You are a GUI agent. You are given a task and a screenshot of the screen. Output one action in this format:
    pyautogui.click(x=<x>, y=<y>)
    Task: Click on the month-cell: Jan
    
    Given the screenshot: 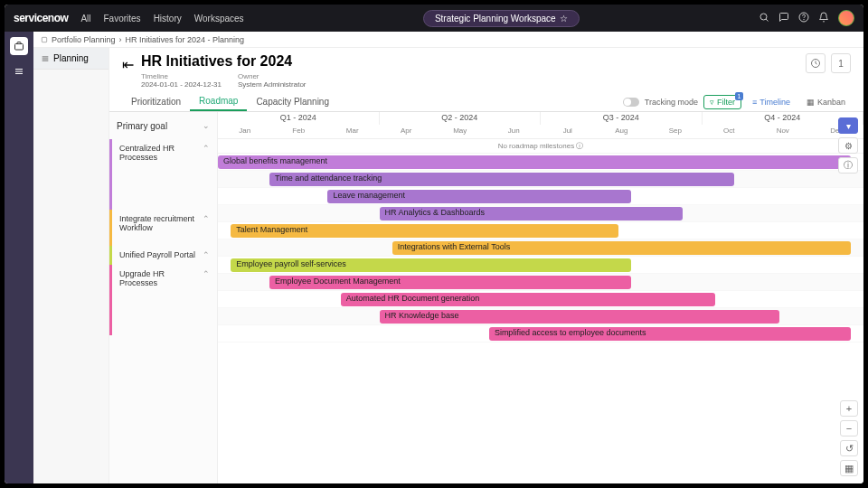 What is the action you would take?
    pyautogui.click(x=245, y=132)
    